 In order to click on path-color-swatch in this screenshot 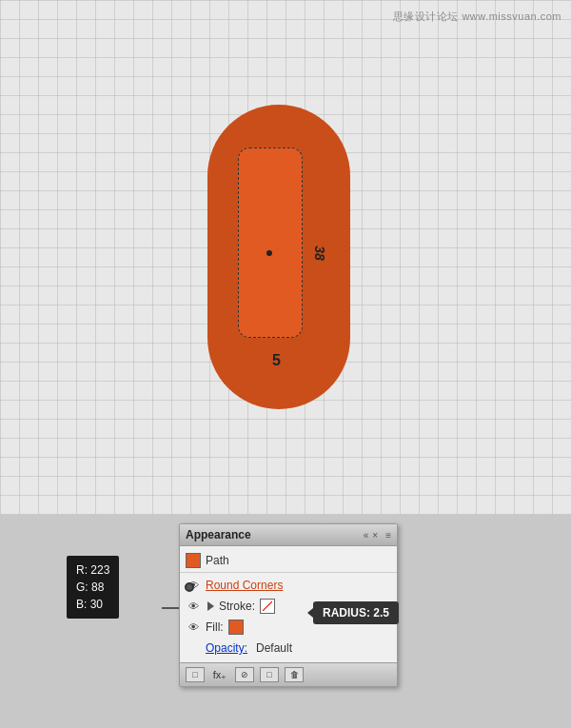, I will do `click(193, 561)`.